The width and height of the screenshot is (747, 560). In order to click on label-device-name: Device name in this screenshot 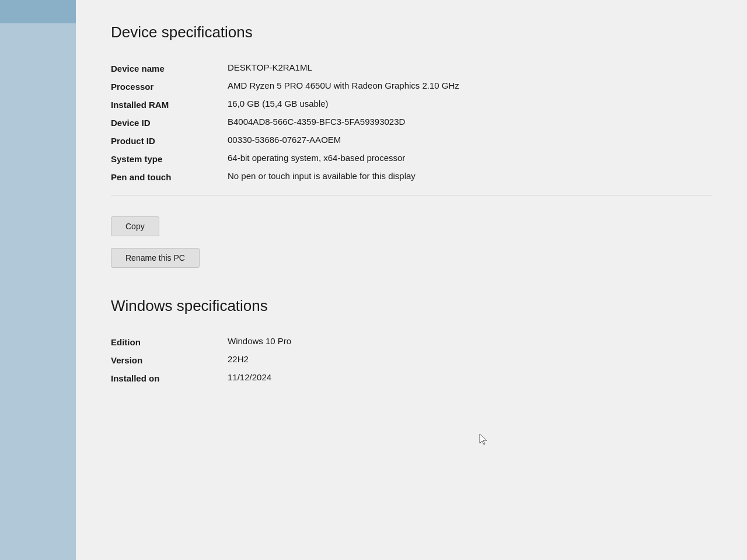, I will do `click(169, 68)`.